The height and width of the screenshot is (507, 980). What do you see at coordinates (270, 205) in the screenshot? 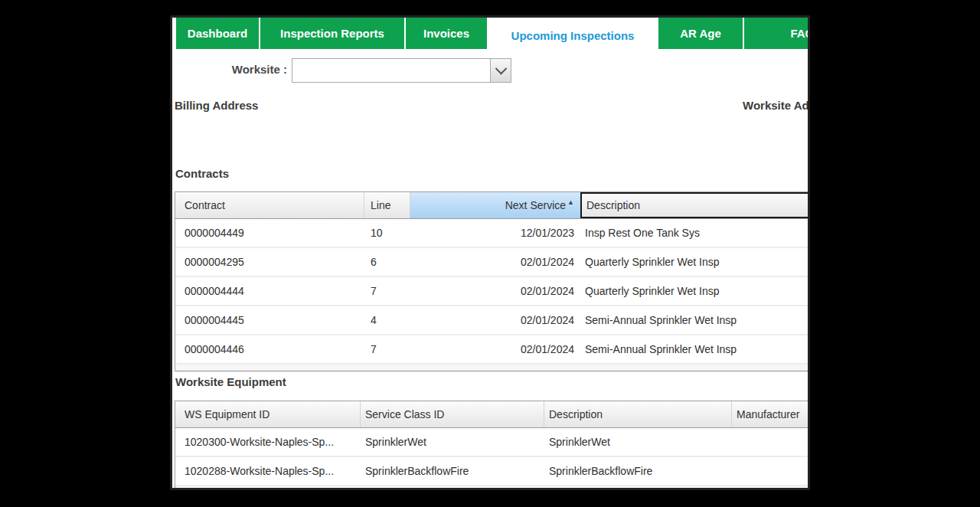
I see `contracts-header-contract: Contract` at bounding box center [270, 205].